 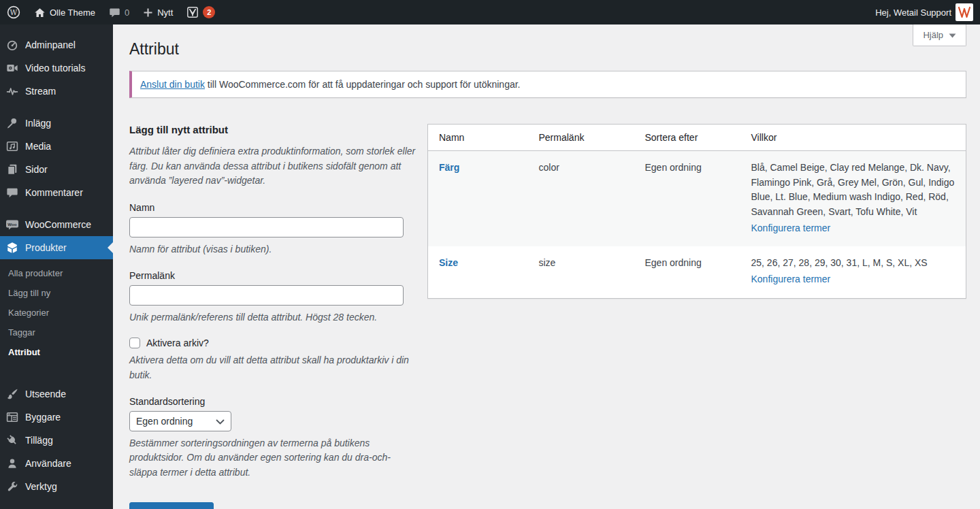 What do you see at coordinates (65, 12) in the screenshot?
I see `site-link: Olle Theme` at bounding box center [65, 12].